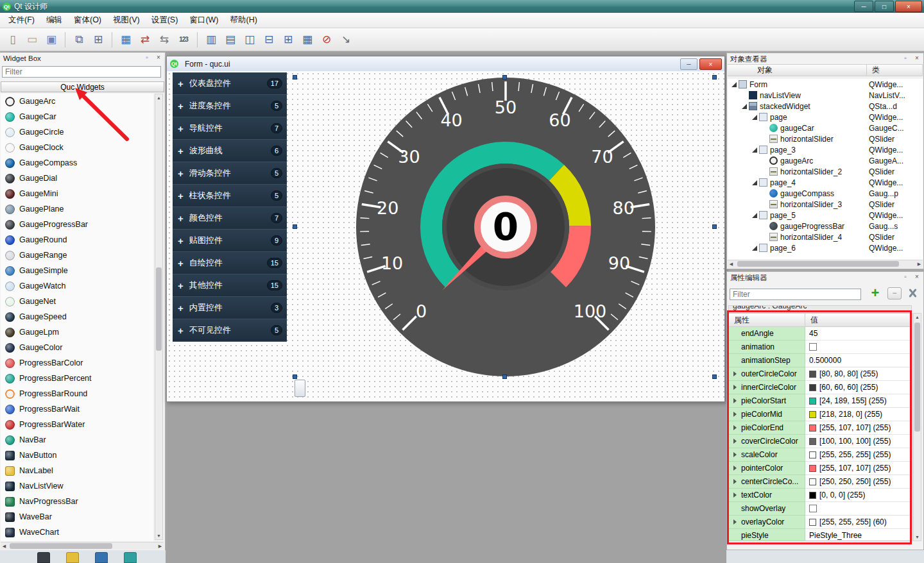  What do you see at coordinates (820, 401) in the screenshot?
I see `property-row-piecolorstart: pieColorStart[24, 189, 155] (255)` at bounding box center [820, 401].